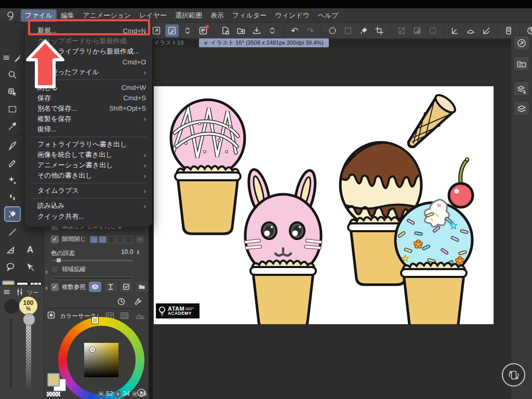 Image resolution: width=532 pixels, height=399 pixels. I want to click on reset-history-icon, so click(122, 302).